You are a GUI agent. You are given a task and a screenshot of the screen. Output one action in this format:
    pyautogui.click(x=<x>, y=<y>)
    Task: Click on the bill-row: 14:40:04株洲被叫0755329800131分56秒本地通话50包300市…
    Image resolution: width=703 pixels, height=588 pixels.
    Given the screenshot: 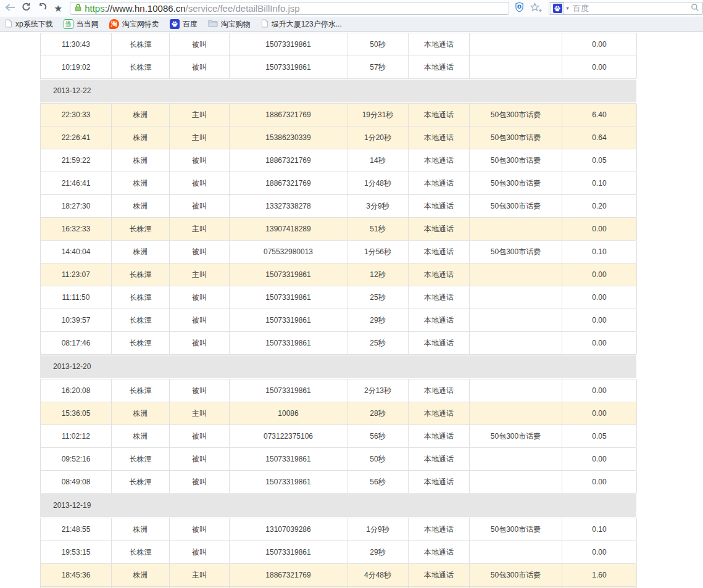 What is the action you would take?
    pyautogui.click(x=338, y=252)
    